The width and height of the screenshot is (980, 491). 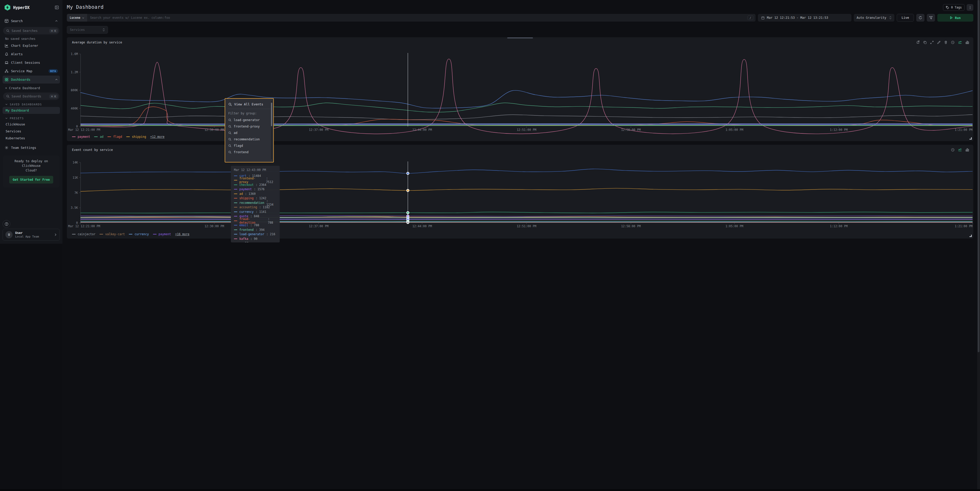 What do you see at coordinates (26, 104) in the screenshot?
I see `section-label: SAVED DASHBOARDS` at bounding box center [26, 104].